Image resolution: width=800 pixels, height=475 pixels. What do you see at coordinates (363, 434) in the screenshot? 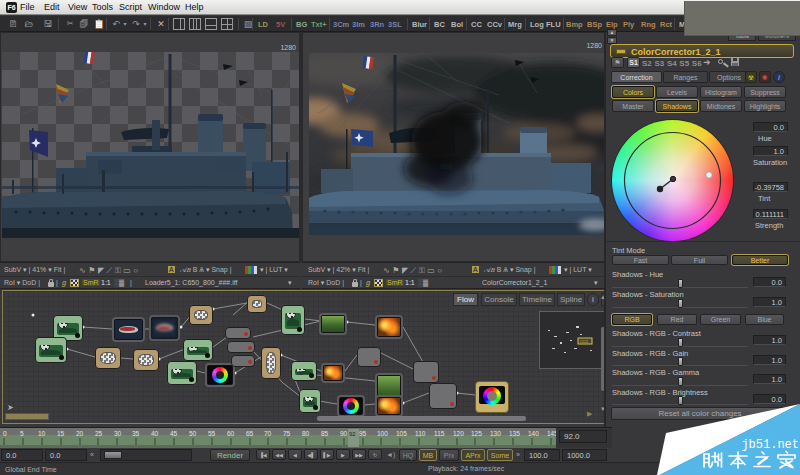
I see `svg-text: 95` at bounding box center [363, 434].